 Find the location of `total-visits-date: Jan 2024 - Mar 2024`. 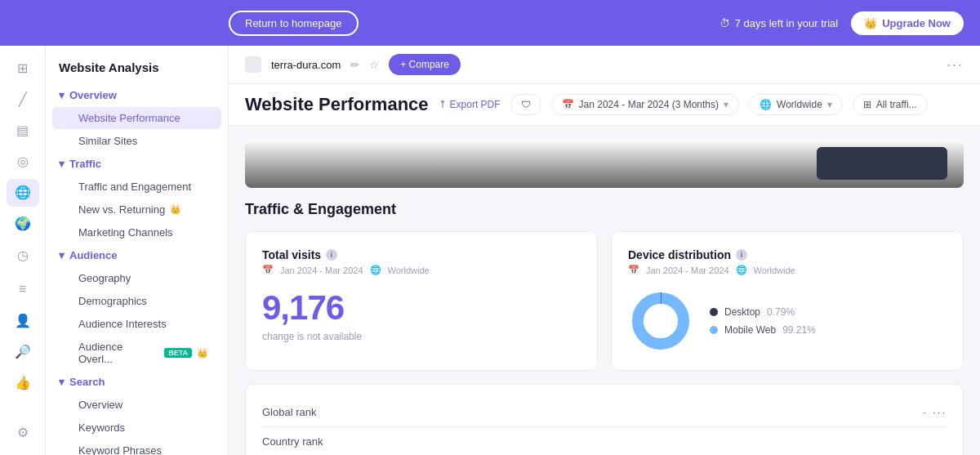

total-visits-date: Jan 2024 - Mar 2024 is located at coordinates (322, 270).